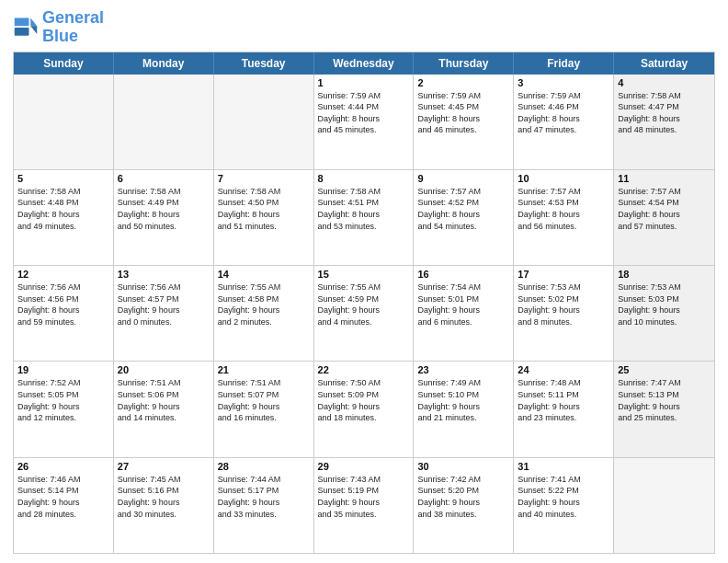 The image size is (728, 563). I want to click on day-info: Sunrise: 7:53 AM Sunset: 5:03 PM Dayligh…, so click(664, 304).